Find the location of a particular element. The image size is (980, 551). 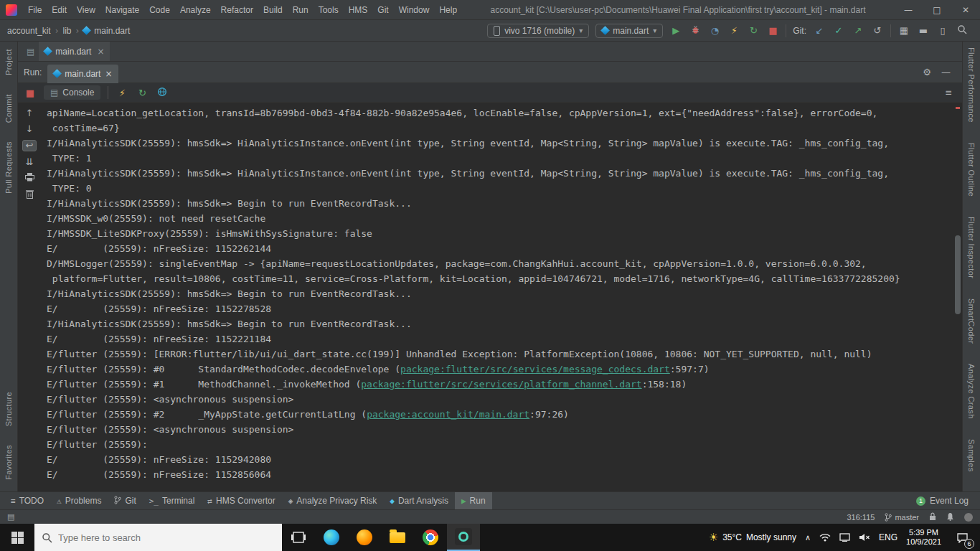

hide-panel-icon: — is located at coordinates (946, 72).